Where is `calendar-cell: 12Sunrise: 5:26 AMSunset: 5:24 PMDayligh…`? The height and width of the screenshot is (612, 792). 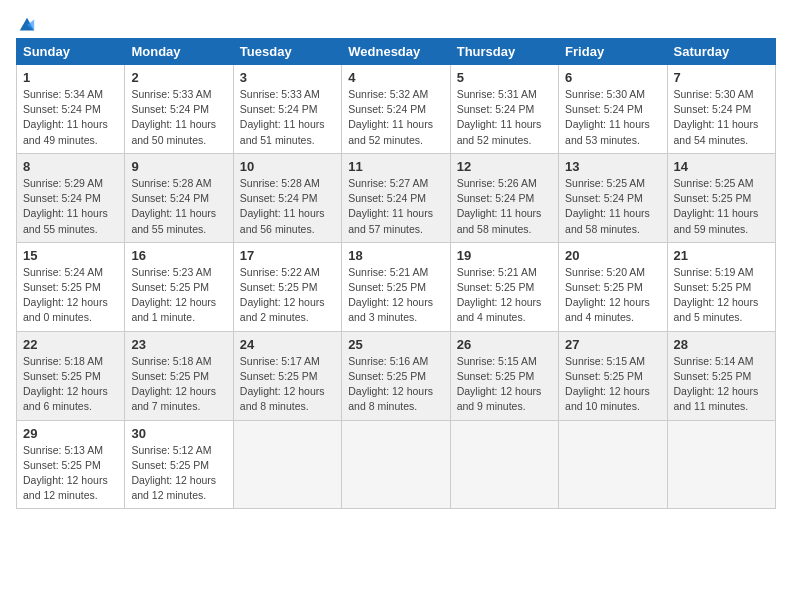 calendar-cell: 12Sunrise: 5:26 AMSunset: 5:24 PMDayligh… is located at coordinates (504, 198).